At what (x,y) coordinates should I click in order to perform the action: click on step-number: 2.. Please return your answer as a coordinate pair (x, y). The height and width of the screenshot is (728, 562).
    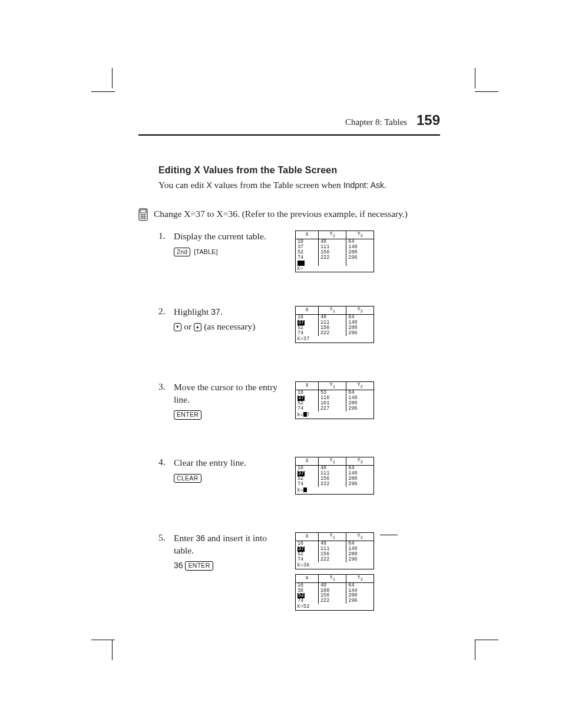
    Looking at the image, I should click on (166, 311).